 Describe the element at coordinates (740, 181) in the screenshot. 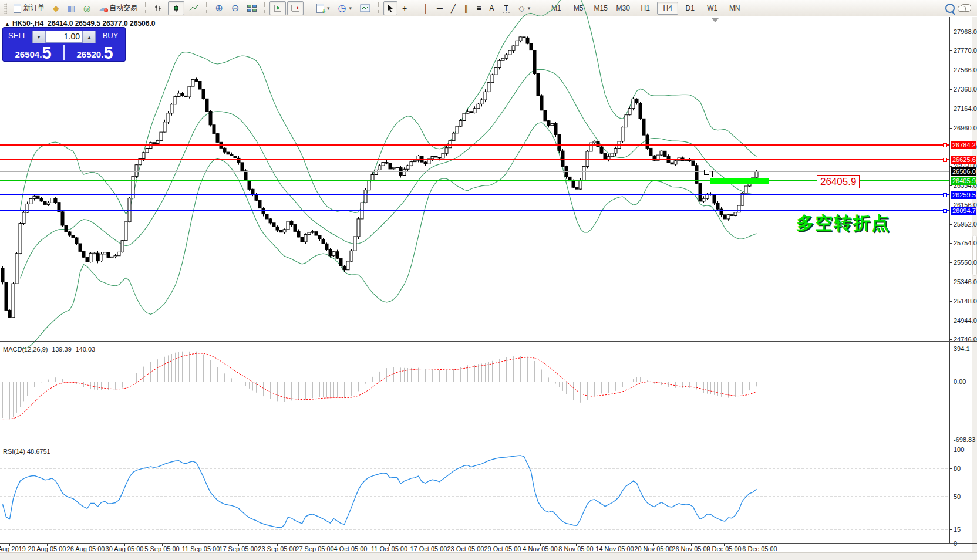

I see `level-highlight-bar` at that location.